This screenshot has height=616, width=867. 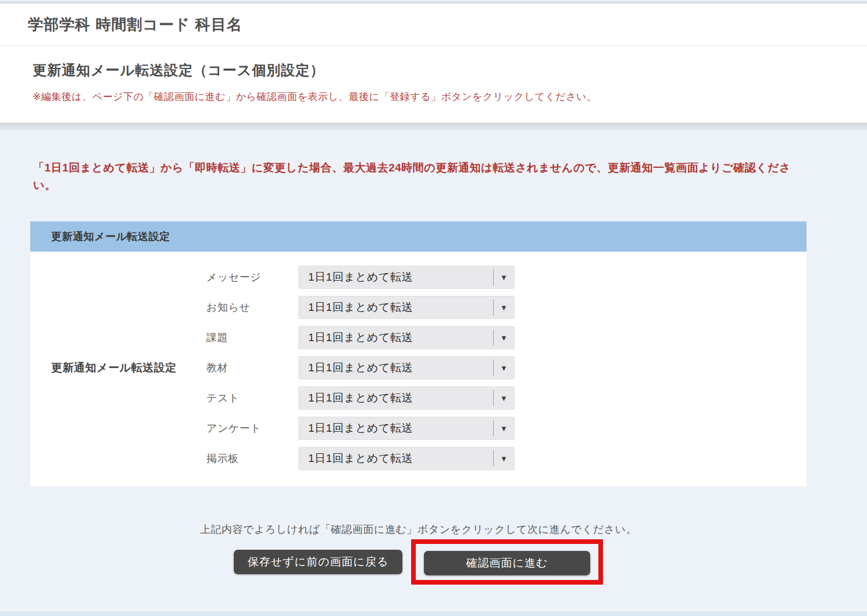 I want to click on table-row: アンケート 1日1回まとめて転送 ▼, so click(x=506, y=428).